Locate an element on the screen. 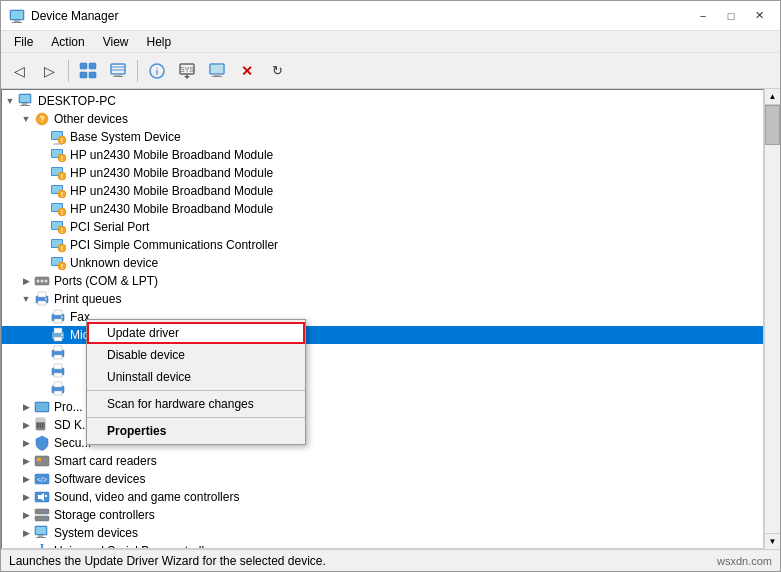 The width and height of the screenshot is (781, 572). tree-item-pci-simple: ! PCI Simple Communications Controller is located at coordinates (382, 245).